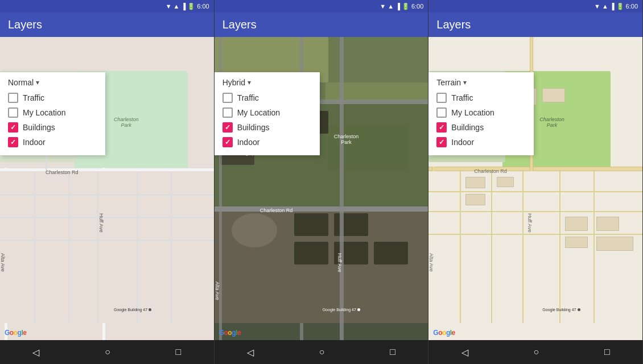 This screenshot has height=364, width=643. What do you see at coordinates (108, 352) in the screenshot?
I see `home-button-1: ○` at bounding box center [108, 352].